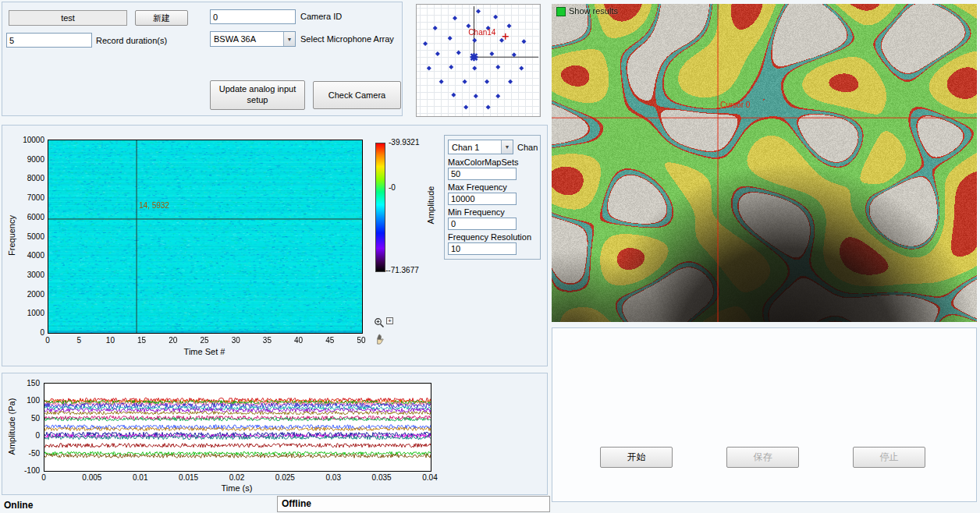 The width and height of the screenshot is (980, 513). Describe the element at coordinates (637, 457) in the screenshot. I see `start-button: 开始` at that location.